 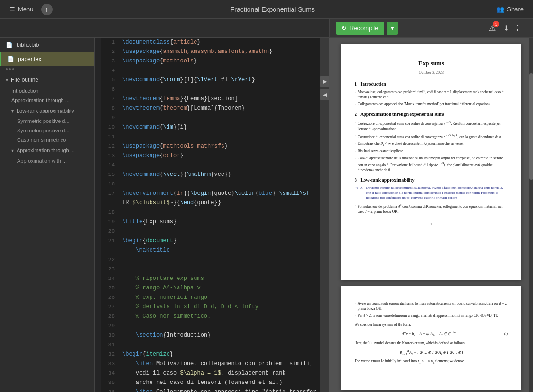 What do you see at coordinates (210, 307) in the screenshot?
I see `code-line-27: 27 % derivata in xi di D_d, D_d < infty` at bounding box center [210, 307].